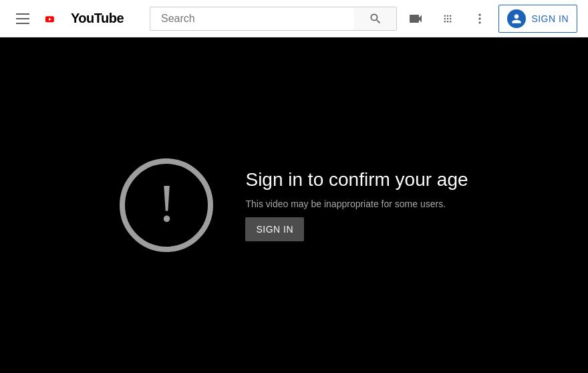 The image size is (588, 373). Describe the element at coordinates (252, 19) in the screenshot. I see `search-input` at that location.